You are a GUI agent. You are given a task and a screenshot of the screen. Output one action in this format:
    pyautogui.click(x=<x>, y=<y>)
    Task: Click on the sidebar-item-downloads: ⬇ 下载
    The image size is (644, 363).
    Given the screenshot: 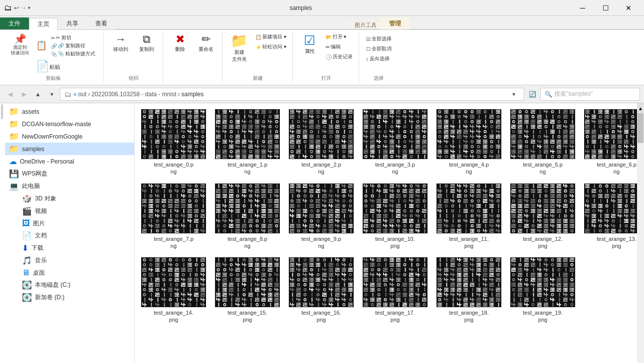 What is the action you would take?
    pyautogui.click(x=70, y=248)
    